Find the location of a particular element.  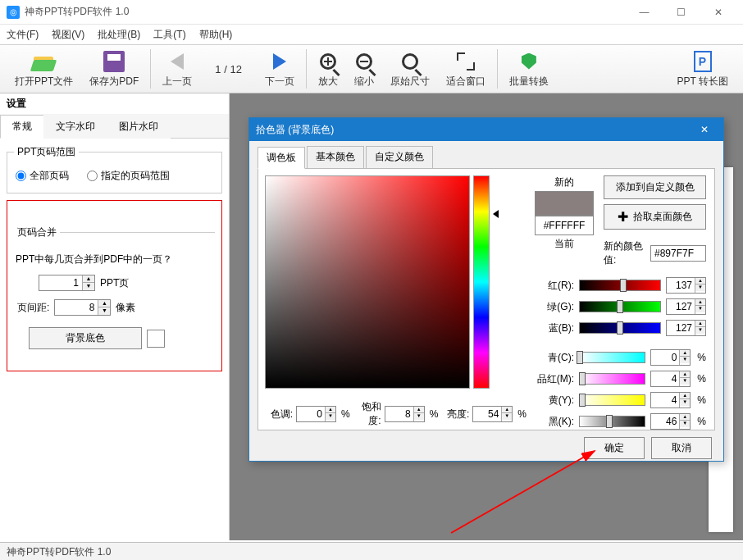

settings-tabs: 常规 文字水印 图片水印 is located at coordinates (115, 126).